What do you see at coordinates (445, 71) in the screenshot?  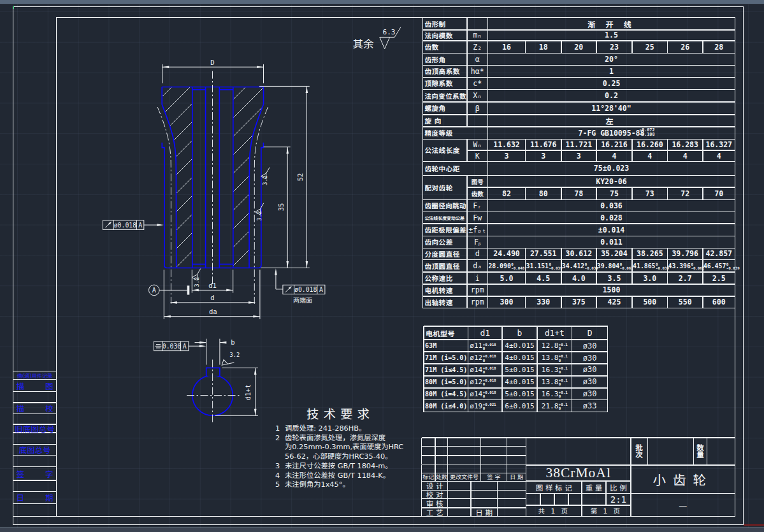 I see `gear-row-label: 齿顶高系数` at bounding box center [445, 71].